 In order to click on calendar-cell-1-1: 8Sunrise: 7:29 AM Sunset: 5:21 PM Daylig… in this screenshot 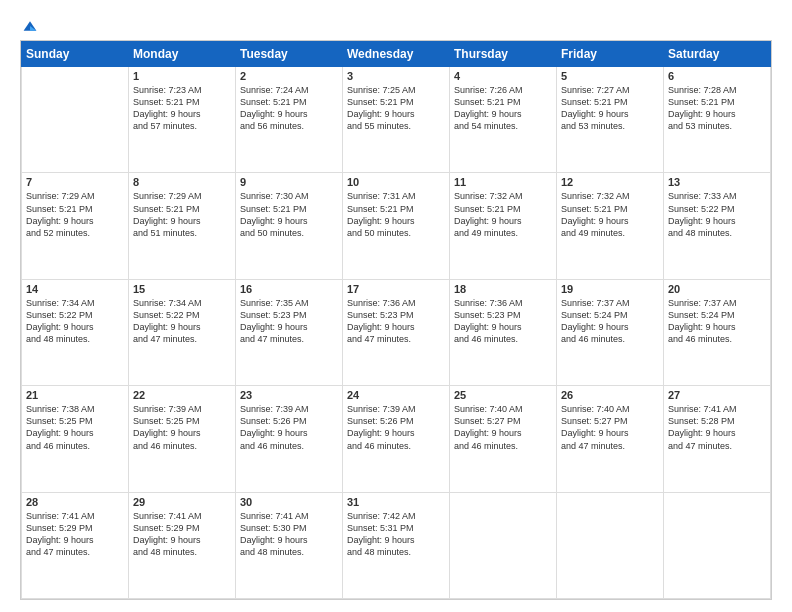, I will do `click(182, 226)`.